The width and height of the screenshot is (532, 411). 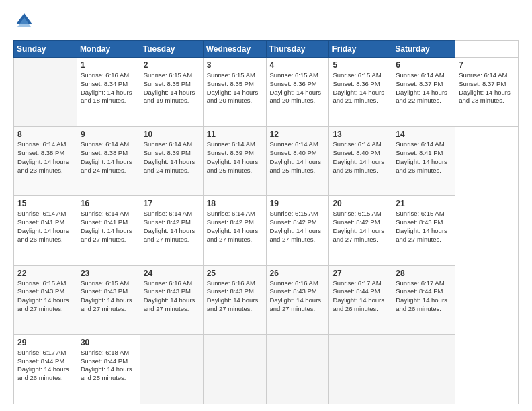 What do you see at coordinates (234, 231) in the screenshot?
I see `calendar-cell: 18Sunrise: 6:14 AMSunset: 8:42 PMDayligh…` at bounding box center [234, 231].